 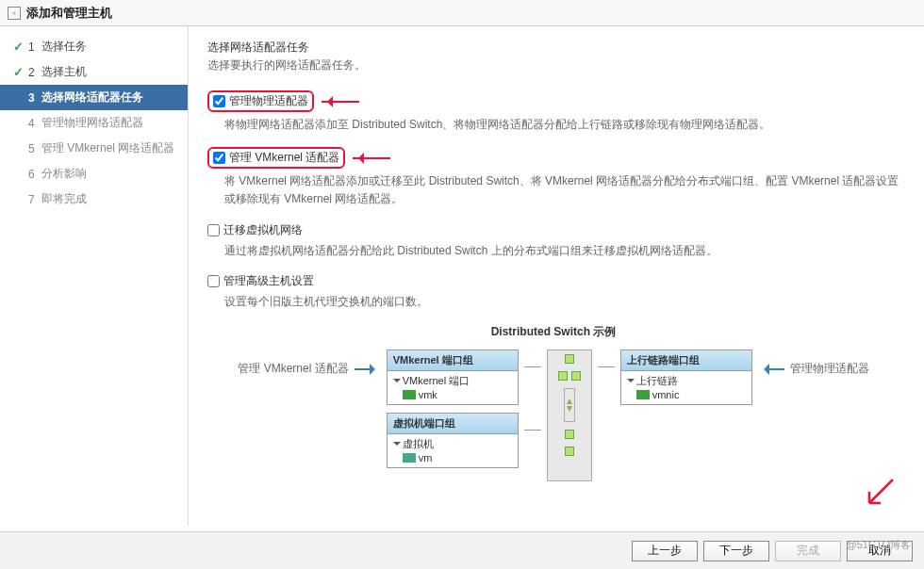 What do you see at coordinates (665, 551) in the screenshot?
I see `back-button: 上一步` at bounding box center [665, 551].